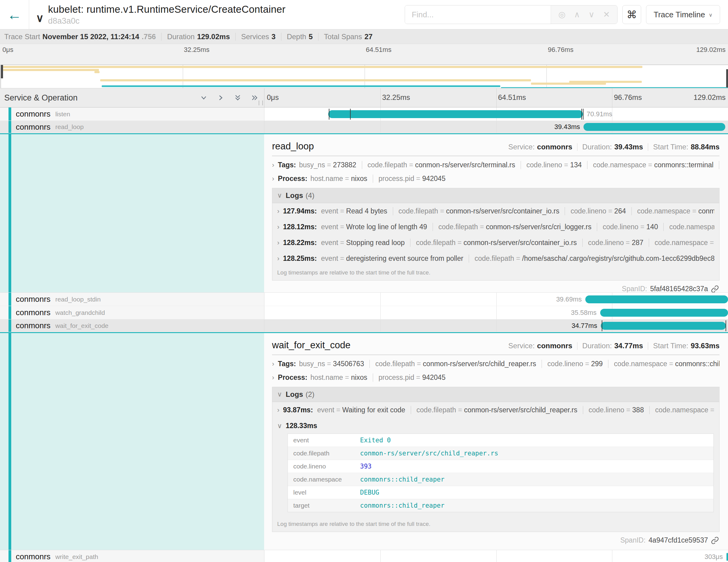 Image resolution: width=728 pixels, height=562 pixels. I want to click on service-operation-header: Service & Operation, so click(132, 98).